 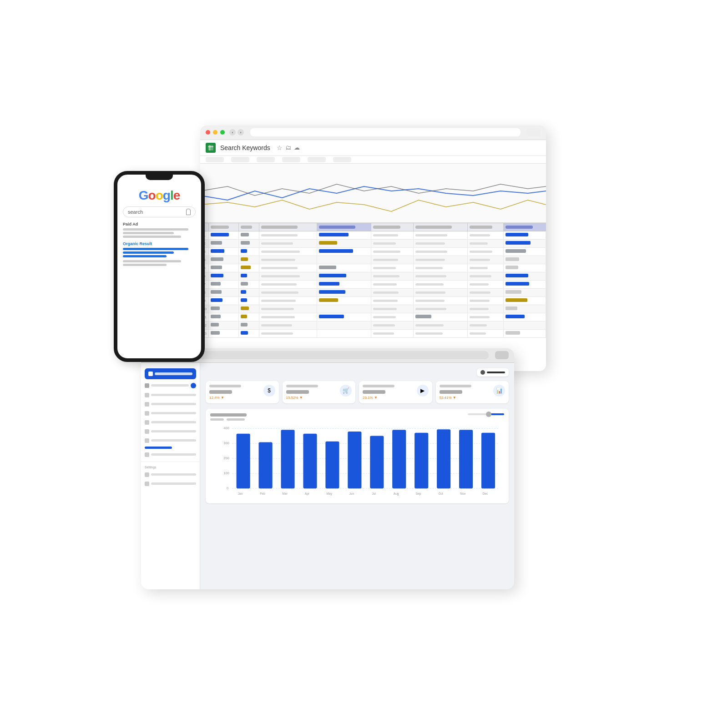 What do you see at coordinates (385, 132) in the screenshot?
I see `browser-url-bar` at bounding box center [385, 132].